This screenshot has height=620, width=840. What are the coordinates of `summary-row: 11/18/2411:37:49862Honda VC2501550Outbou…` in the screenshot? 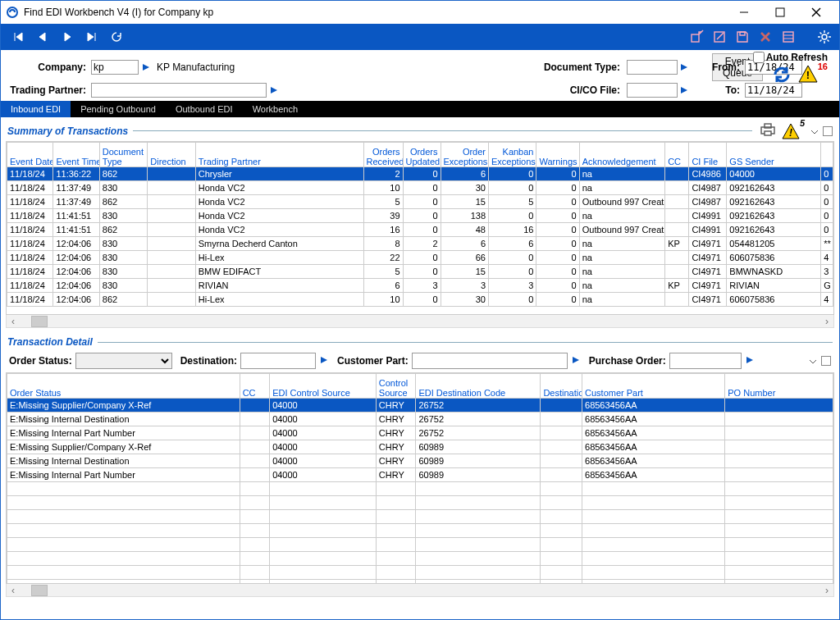 It's located at (420, 202).